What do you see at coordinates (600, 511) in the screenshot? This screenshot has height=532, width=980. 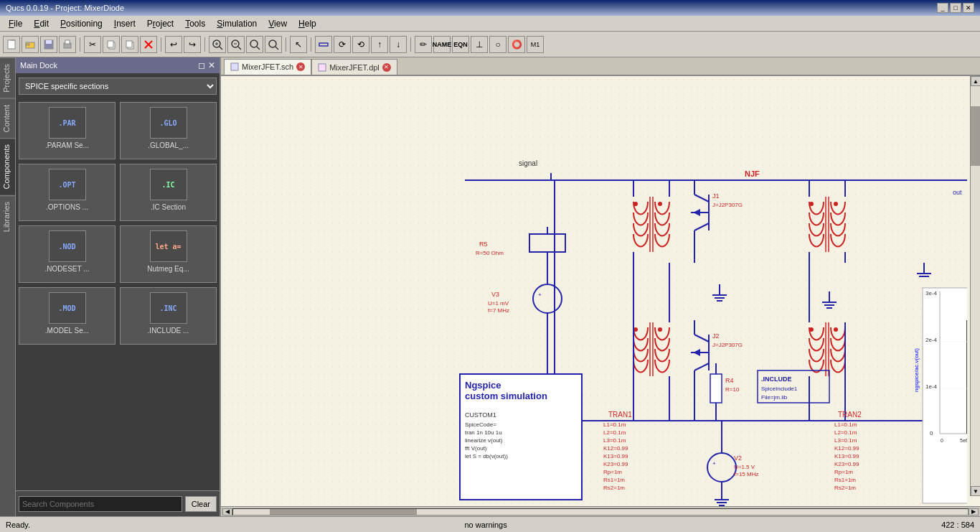 I see `horizontal-scrollbar: ◀ ▶` at bounding box center [600, 511].